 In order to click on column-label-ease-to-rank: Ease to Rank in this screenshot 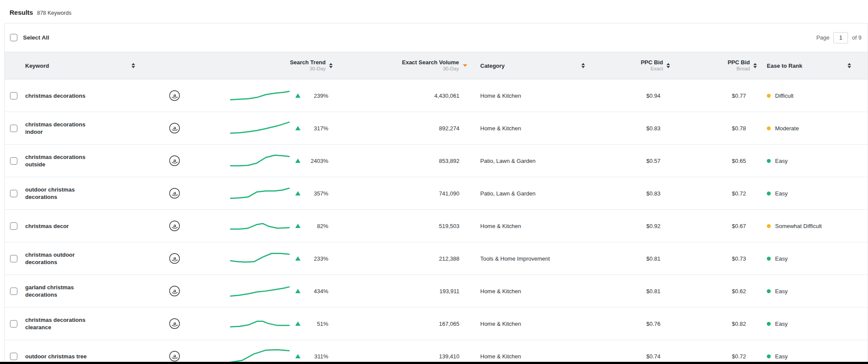, I will do `click(785, 66)`.